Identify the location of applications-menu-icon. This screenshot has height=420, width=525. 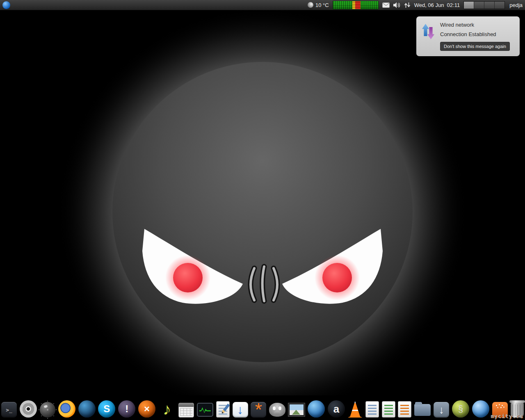
(7, 5).